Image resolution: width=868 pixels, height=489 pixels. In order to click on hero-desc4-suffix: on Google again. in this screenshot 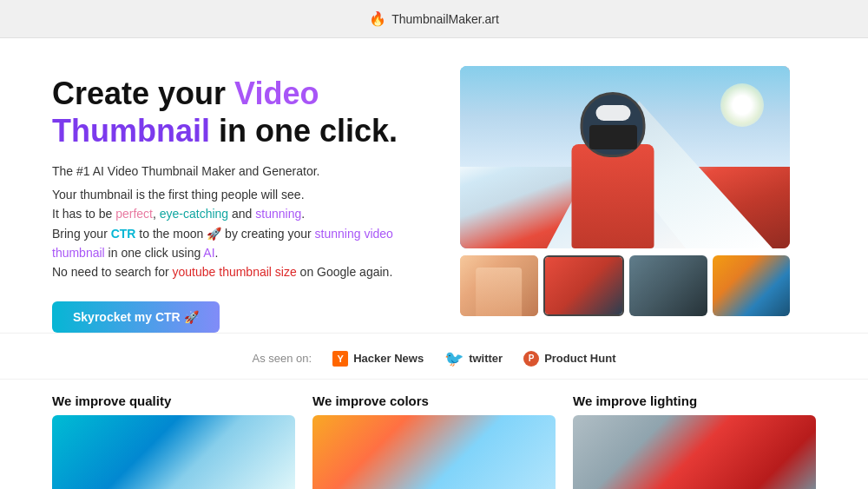, I will do `click(345, 272)`.